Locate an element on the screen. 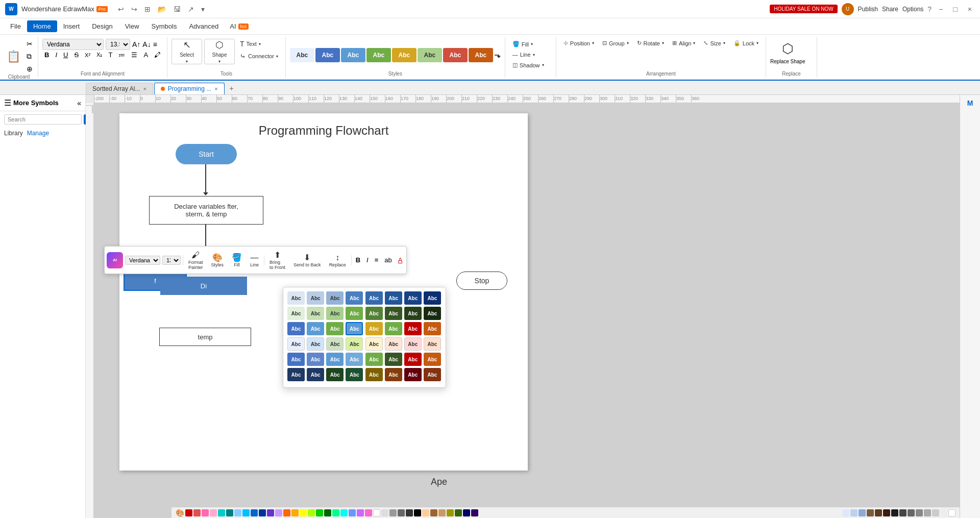 This screenshot has width=980, height=518. color-charcoal is located at coordinates (409, 513).